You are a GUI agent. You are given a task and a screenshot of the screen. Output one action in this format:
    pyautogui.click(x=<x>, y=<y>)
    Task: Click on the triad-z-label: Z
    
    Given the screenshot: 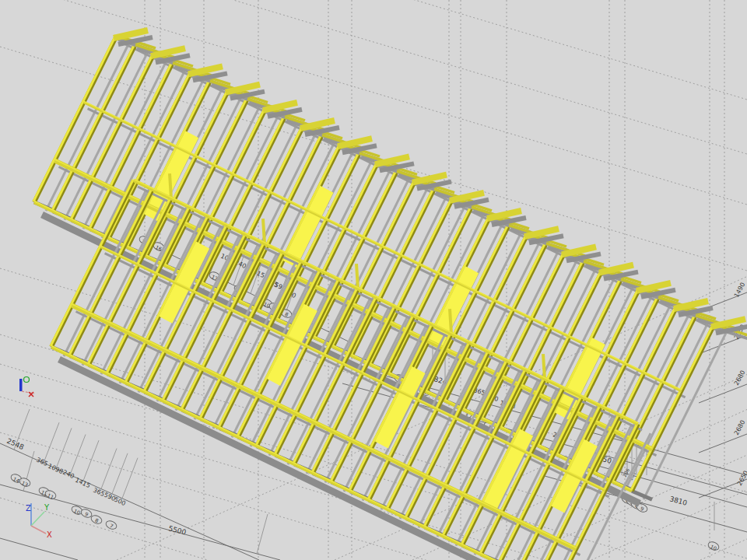 What is the action you would take?
    pyautogui.click(x=28, y=509)
    